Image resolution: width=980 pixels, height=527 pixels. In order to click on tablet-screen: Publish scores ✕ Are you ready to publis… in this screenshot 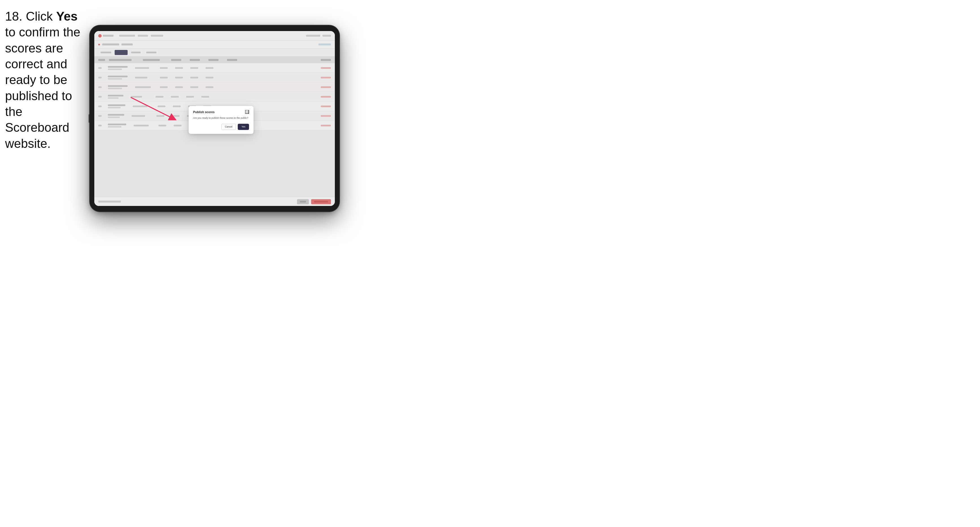, I will do `click(215, 119)`.